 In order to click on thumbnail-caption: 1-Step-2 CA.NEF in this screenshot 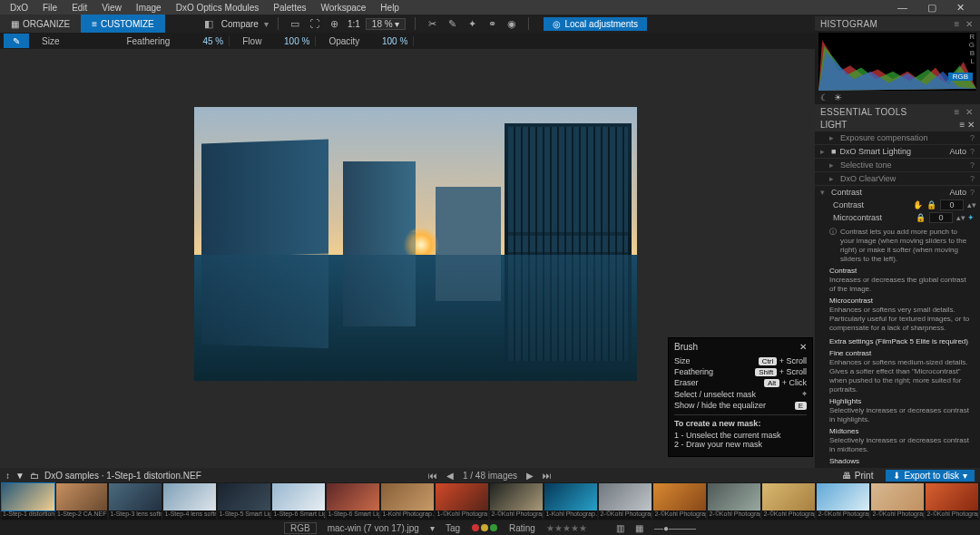, I will do `click(82, 515)`.